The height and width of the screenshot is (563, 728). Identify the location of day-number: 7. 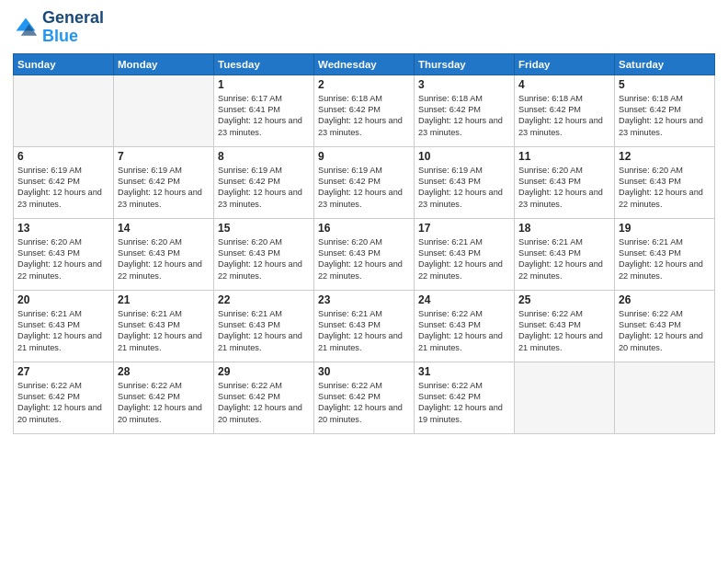
(164, 156).